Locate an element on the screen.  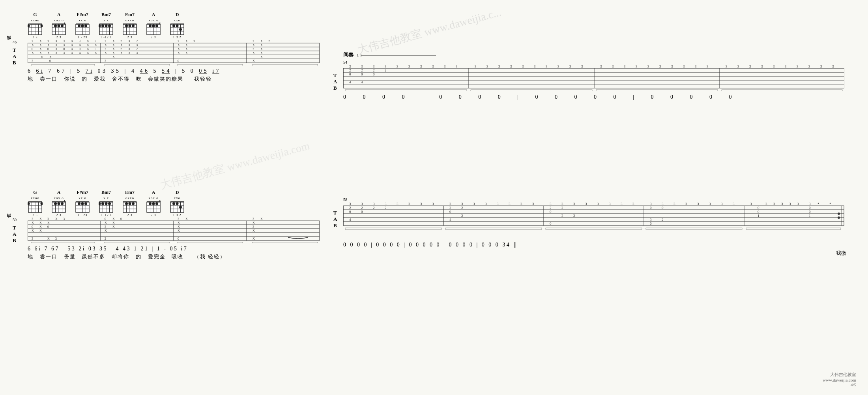
interlude-header: 间奏 1 is located at coordinates (596, 55).